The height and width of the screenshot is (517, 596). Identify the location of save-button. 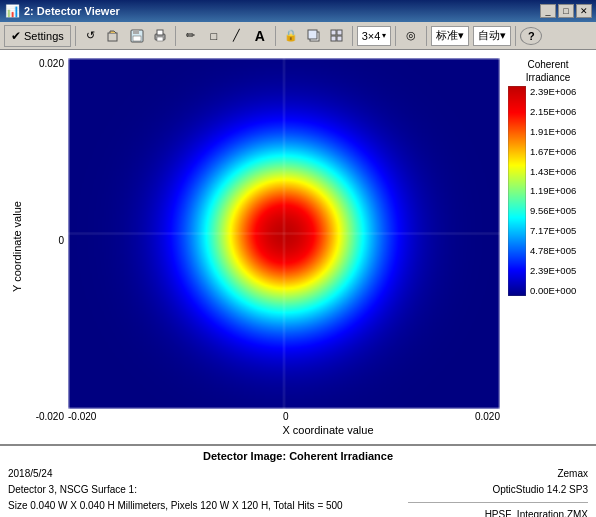
(137, 36).